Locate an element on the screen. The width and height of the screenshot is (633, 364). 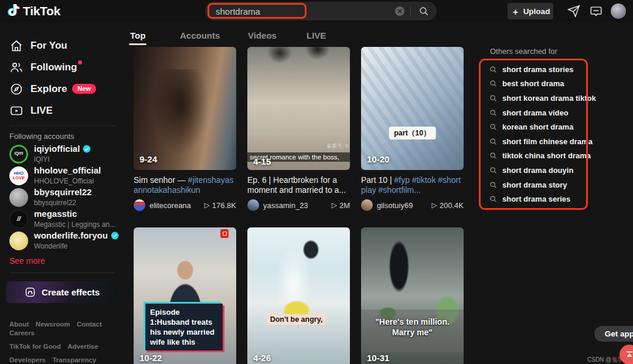
footer-link-transparency: Transparency is located at coordinates (74, 360).